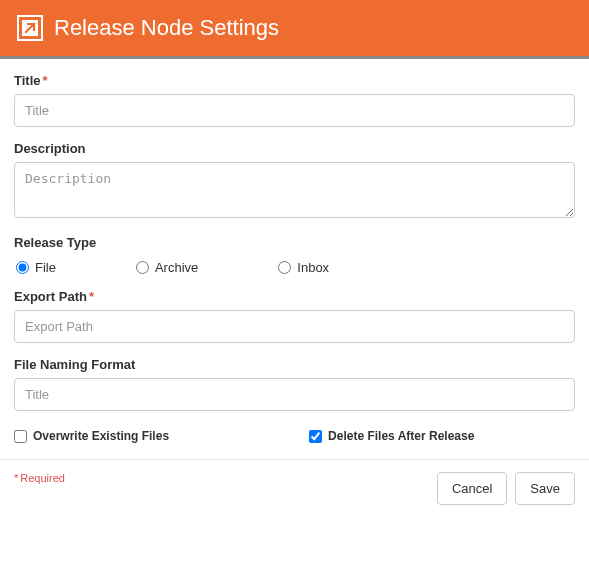  Describe the element at coordinates (294, 30) in the screenshot. I see `dialog-header: Release Node Settings` at that location.